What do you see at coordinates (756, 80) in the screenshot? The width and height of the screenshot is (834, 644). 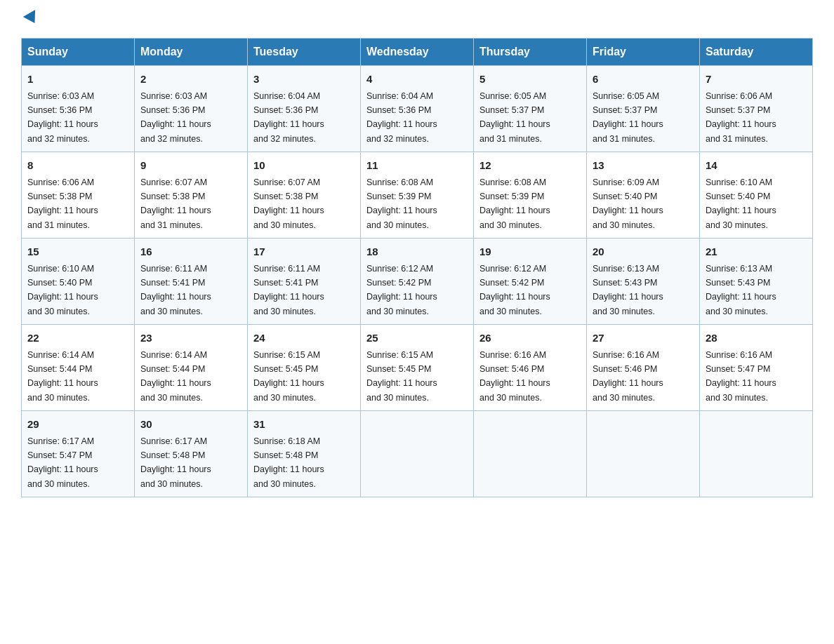 I see `day-number: 7` at bounding box center [756, 80].